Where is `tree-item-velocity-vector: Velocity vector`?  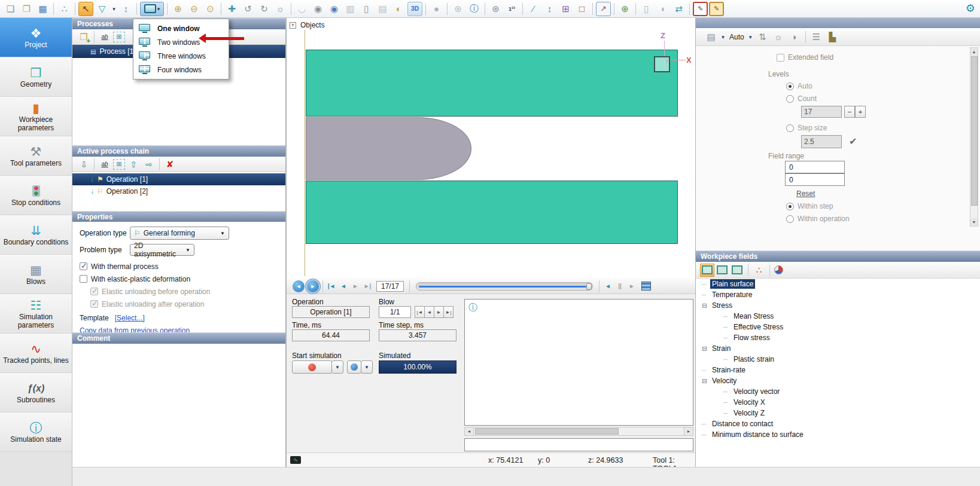
tree-item-velocity-vector: Velocity vector is located at coordinates (838, 392).